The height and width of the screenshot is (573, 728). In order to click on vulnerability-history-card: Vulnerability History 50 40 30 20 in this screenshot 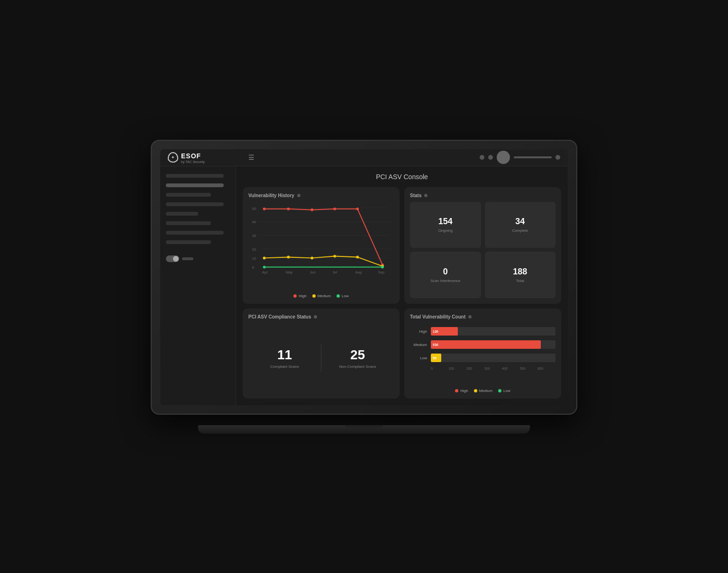, I will do `click(321, 246)`.